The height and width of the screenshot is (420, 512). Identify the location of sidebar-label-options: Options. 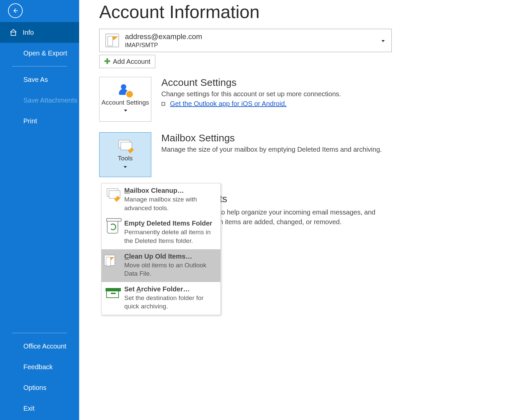
(35, 388).